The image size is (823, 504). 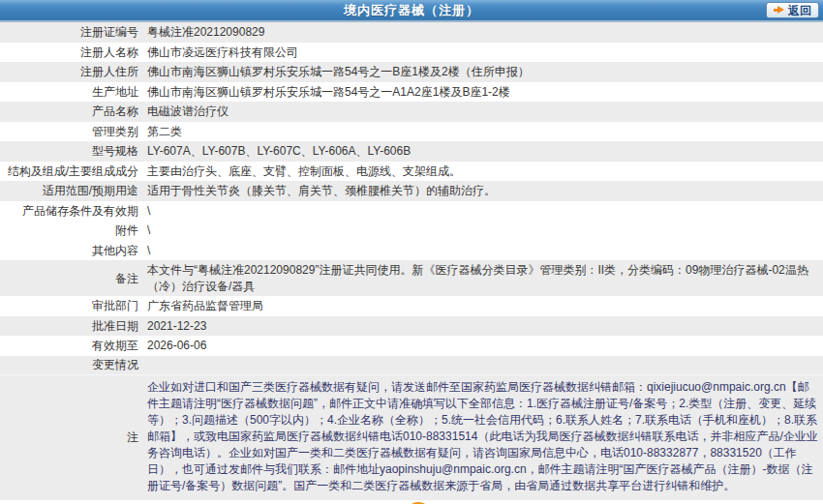 What do you see at coordinates (74, 171) in the screenshot?
I see `row-label: 结构及组成/主要组成成分` at bounding box center [74, 171].